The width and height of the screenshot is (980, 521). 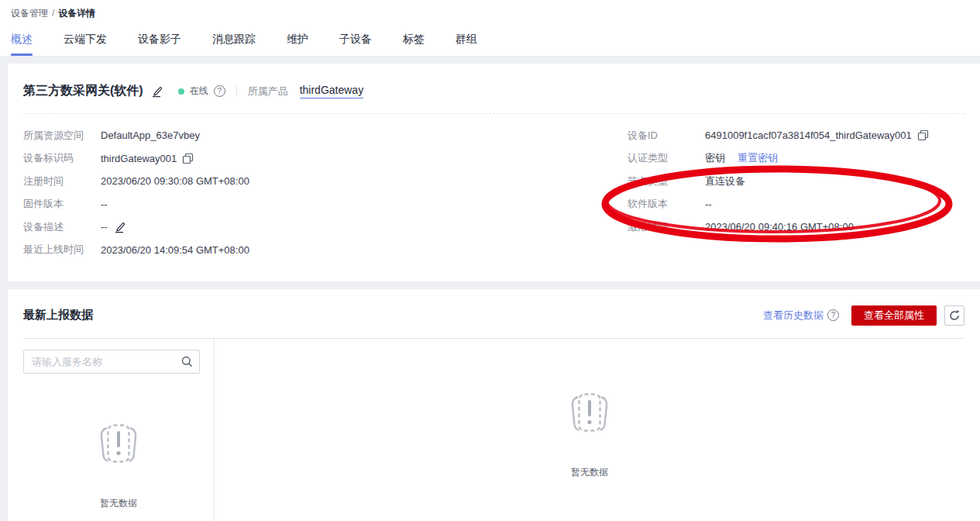 What do you see at coordinates (796, 159) in the screenshot?
I see `detail-row-auth-type: 认证类型 密钥 重置密钥` at bounding box center [796, 159].